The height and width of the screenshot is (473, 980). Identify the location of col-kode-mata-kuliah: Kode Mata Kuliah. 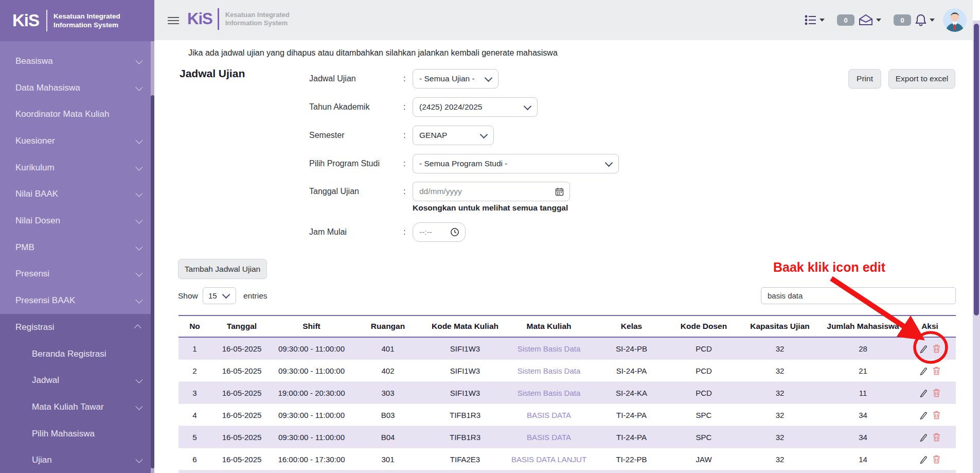
(465, 326).